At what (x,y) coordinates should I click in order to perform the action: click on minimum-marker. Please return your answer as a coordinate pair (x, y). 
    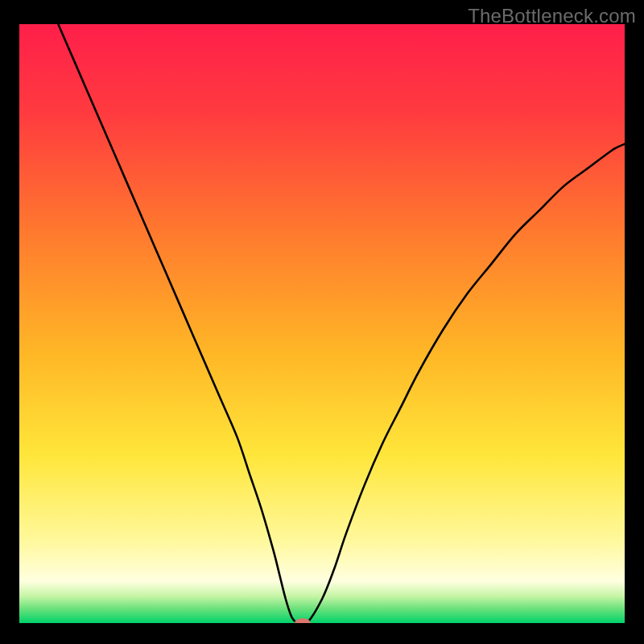
    Looking at the image, I should click on (303, 623).